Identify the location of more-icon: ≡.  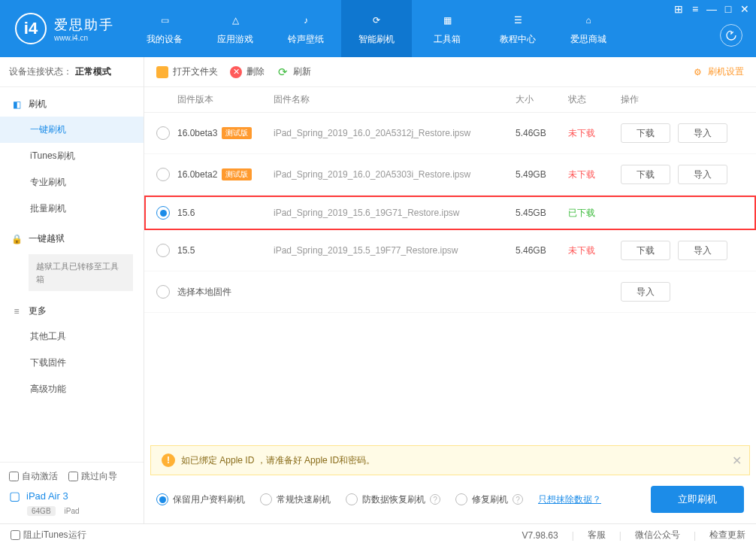
(17, 311).